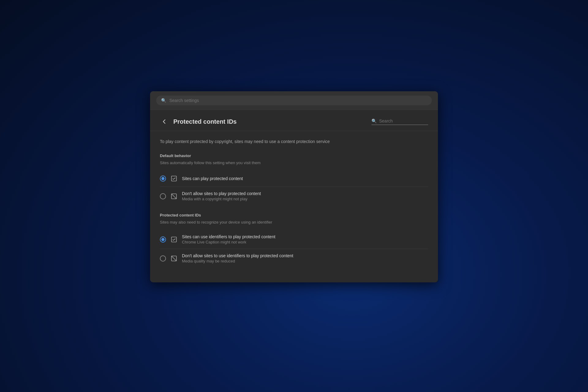  Describe the element at coordinates (205, 122) in the screenshot. I see `page-title: Protected content IDs` at that location.